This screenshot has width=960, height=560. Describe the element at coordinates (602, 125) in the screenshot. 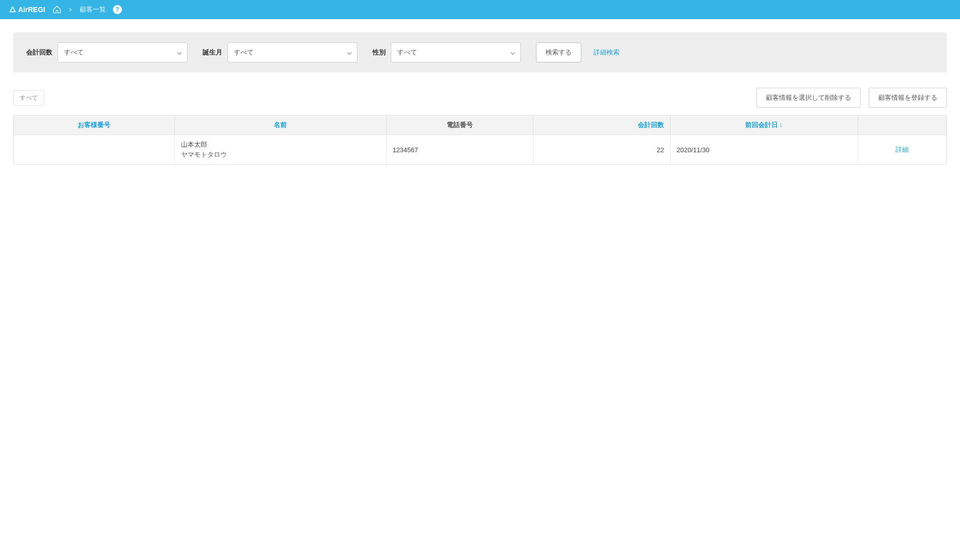

I see `col-count: 会計回数` at that location.